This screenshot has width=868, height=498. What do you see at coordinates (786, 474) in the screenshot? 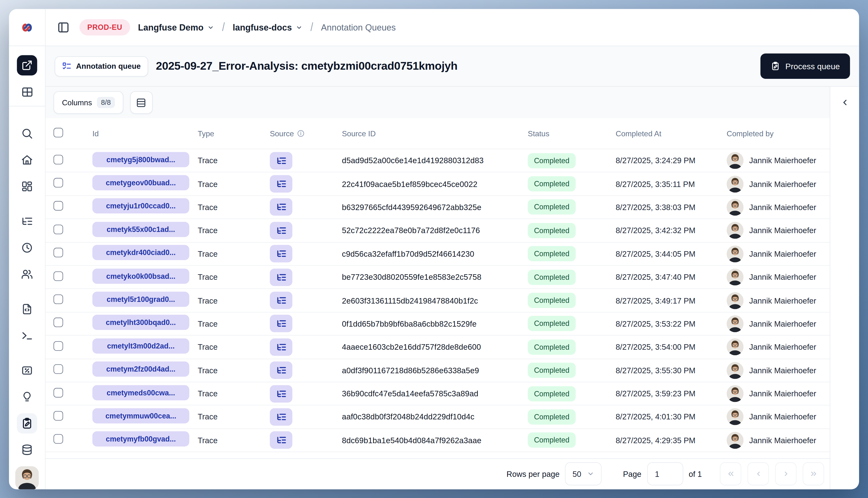
I see `next-page-button` at bounding box center [786, 474].